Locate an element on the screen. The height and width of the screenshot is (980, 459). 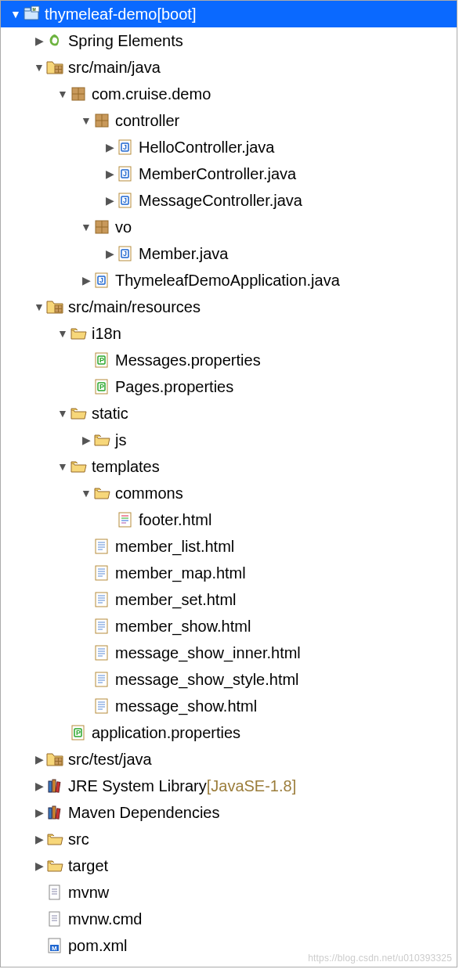
tree-row: ▶ JRE System Library [JavaSE-1.8] is located at coordinates (229, 786).